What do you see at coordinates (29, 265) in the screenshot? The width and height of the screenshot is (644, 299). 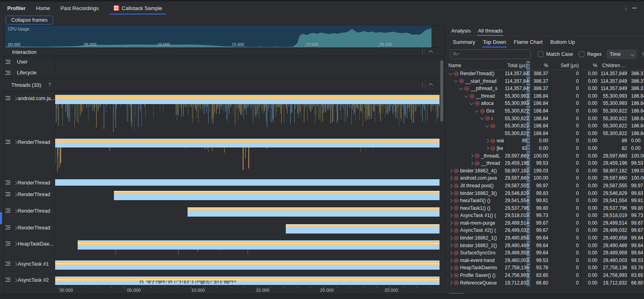 I see `thread-row-header: AsyncTask #1` at bounding box center [29, 265].